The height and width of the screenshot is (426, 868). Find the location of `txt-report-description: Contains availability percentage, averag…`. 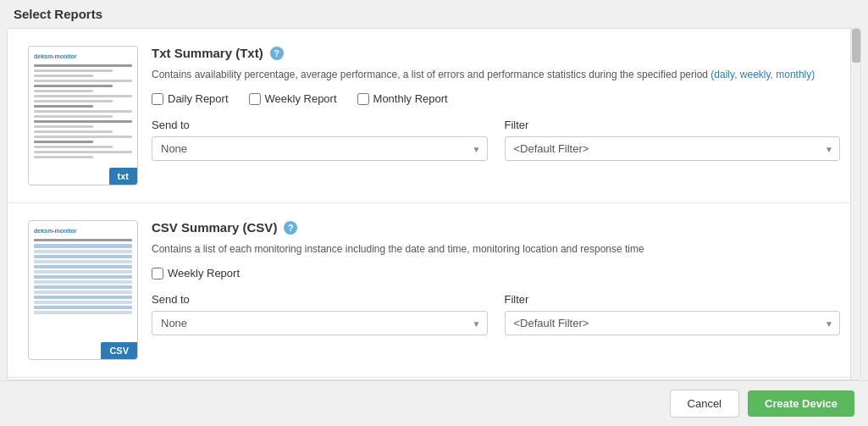

txt-report-description: Contains availability percentage, averag… is located at coordinates (496, 75).